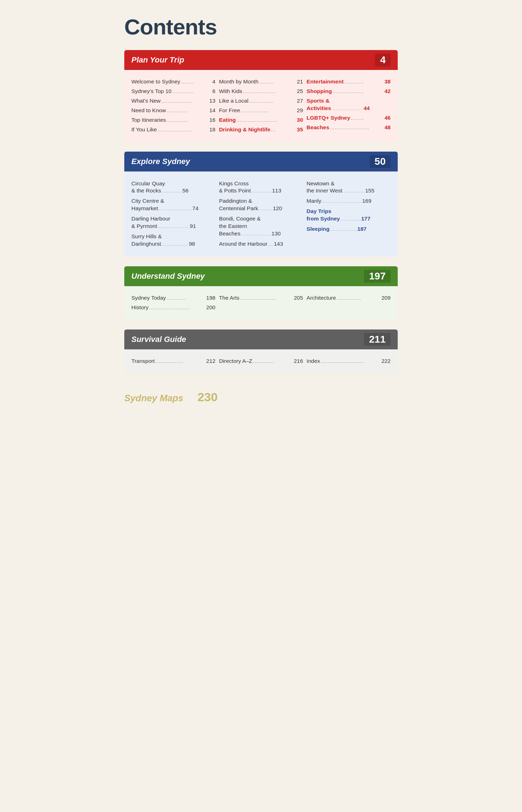  What do you see at coordinates (261, 214) in the screenshot?
I see `section-body-explore: Circular Quay& the Rocks.............56 …` at bounding box center [261, 214].